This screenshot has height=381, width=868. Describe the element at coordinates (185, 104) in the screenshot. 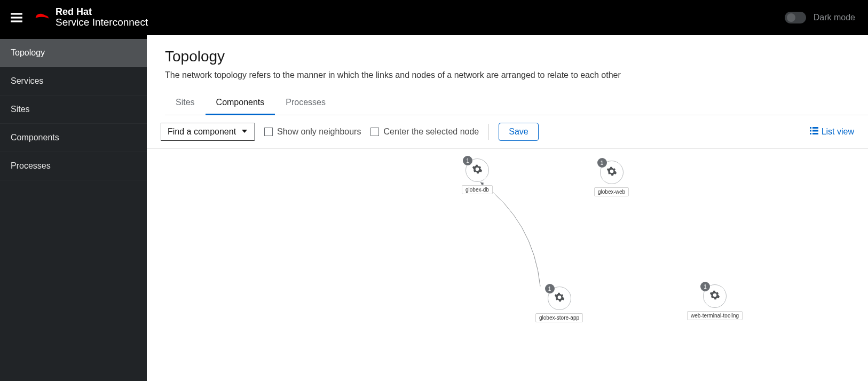

I see `tab-sites: Sites` at that location.